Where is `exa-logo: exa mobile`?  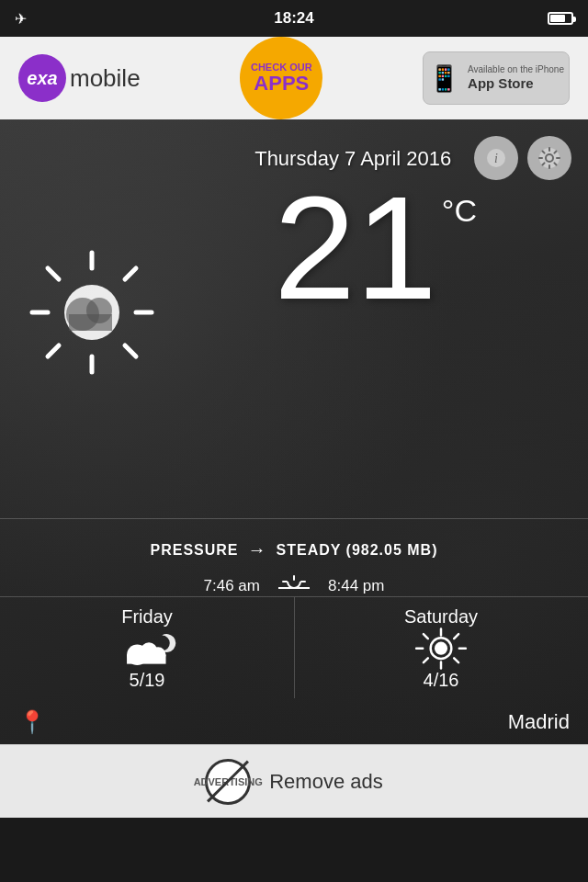 exa-logo: exa mobile is located at coordinates (79, 78).